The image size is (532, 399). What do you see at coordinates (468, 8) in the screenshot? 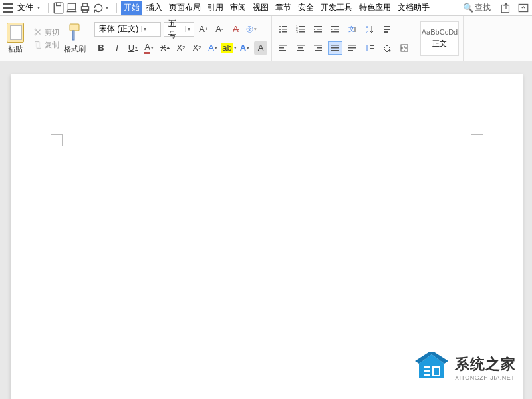
I see `search-icon: 🔍` at bounding box center [468, 8].